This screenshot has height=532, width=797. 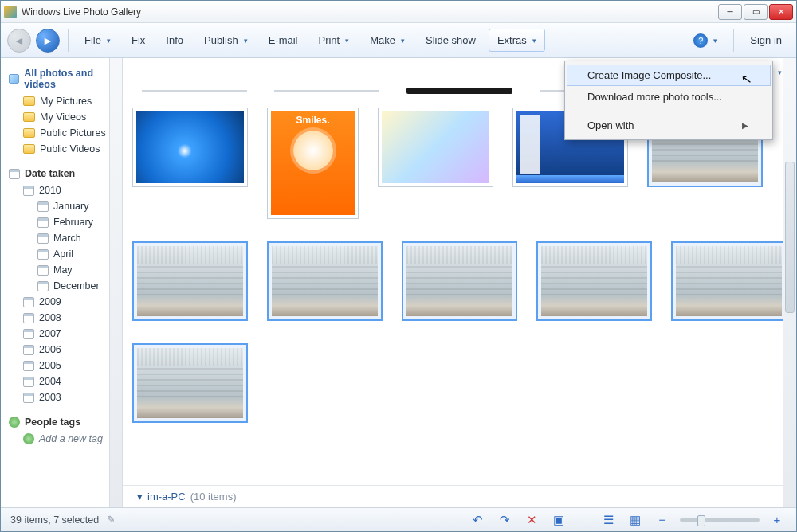 What do you see at coordinates (214, 497) in the screenshot?
I see `group-count: (10 items)` at bounding box center [214, 497].